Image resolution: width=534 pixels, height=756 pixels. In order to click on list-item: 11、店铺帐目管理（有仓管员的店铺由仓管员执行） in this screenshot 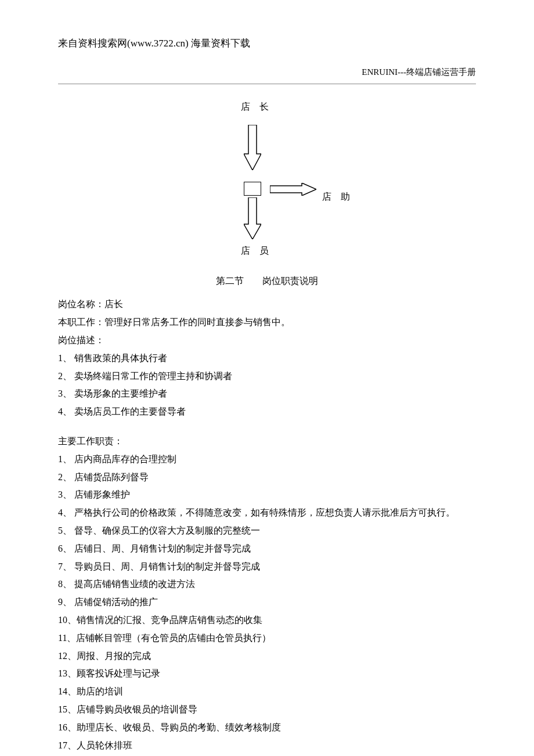, I will do `click(267, 639)`.